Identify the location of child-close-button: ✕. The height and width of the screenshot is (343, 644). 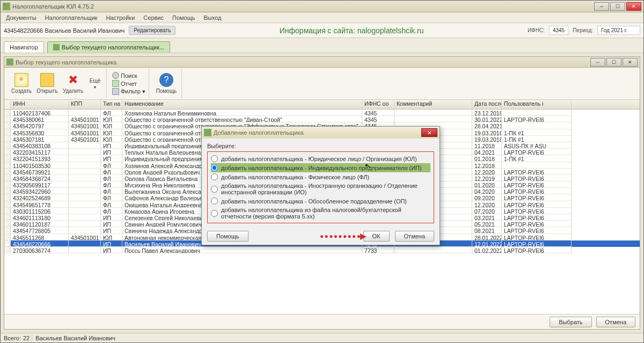
(630, 62).